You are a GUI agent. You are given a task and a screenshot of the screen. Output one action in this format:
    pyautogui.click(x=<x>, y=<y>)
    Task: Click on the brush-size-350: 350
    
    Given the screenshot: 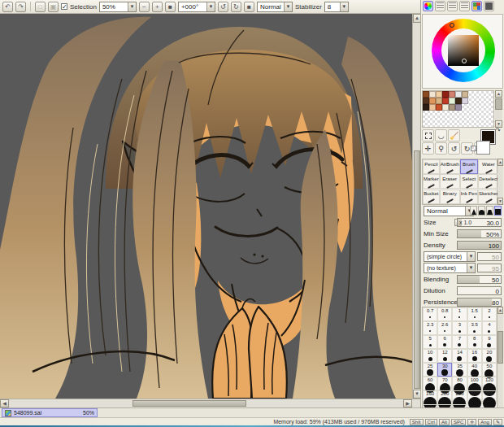 What is the action you would take?
    pyautogui.click(x=489, y=397)
    